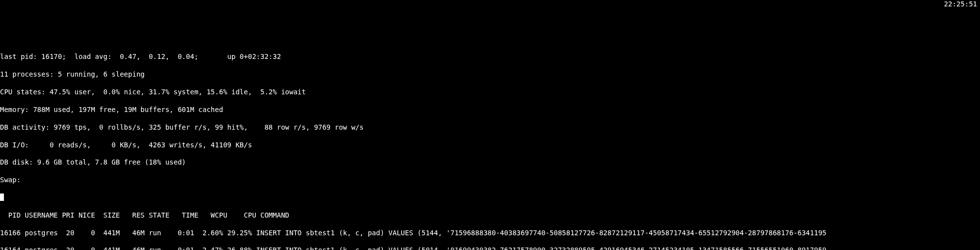 This screenshot has width=980, height=250. Describe the element at coordinates (490, 163) in the screenshot. I see `header-line-7: DB disk: 9.6 GB total, 7.8 GB free (18% …` at that location.